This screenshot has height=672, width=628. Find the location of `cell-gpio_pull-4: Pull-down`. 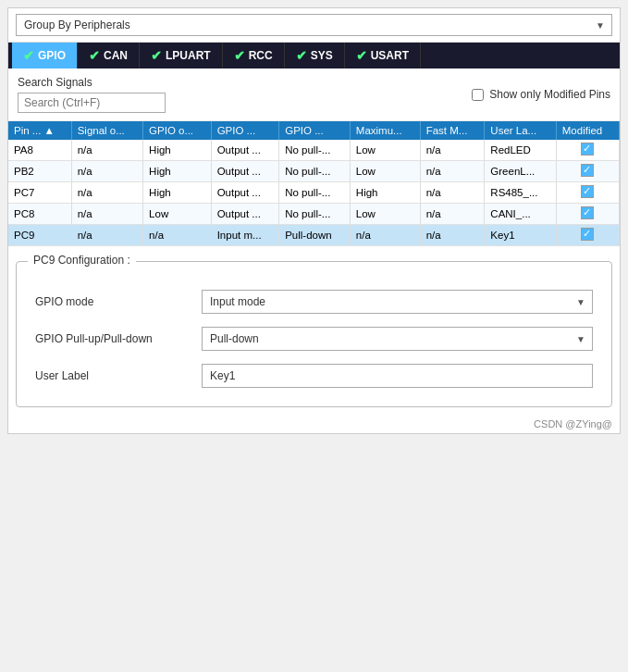

cell-gpio_pull-4: Pull-down is located at coordinates (314, 235).